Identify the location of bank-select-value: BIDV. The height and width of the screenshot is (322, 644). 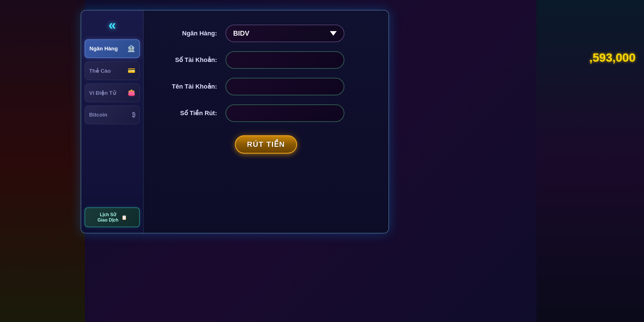
(241, 33).